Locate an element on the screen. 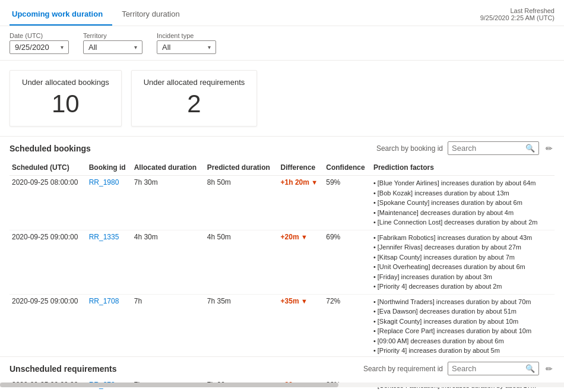  unscheduled-title: Unscheduled requirements is located at coordinates (63, 369).